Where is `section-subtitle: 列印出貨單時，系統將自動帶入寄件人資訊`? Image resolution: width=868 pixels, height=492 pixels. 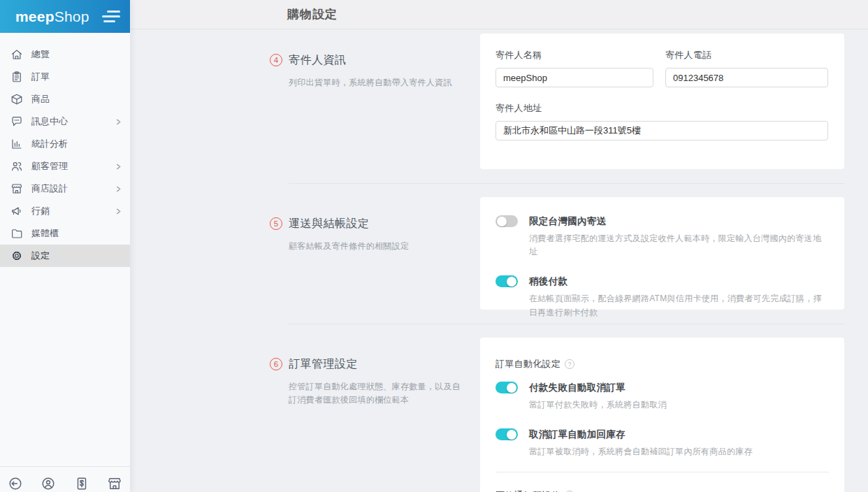
section-subtitle: 列印出貨單時，系統將自動帶入寄件人資訊 is located at coordinates (379, 82).